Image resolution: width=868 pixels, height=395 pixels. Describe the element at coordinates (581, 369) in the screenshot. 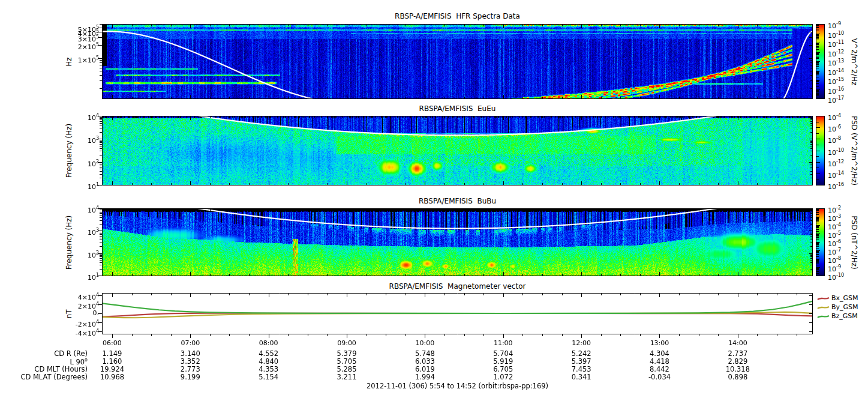

I see `table-cell: 7.453` at that location.